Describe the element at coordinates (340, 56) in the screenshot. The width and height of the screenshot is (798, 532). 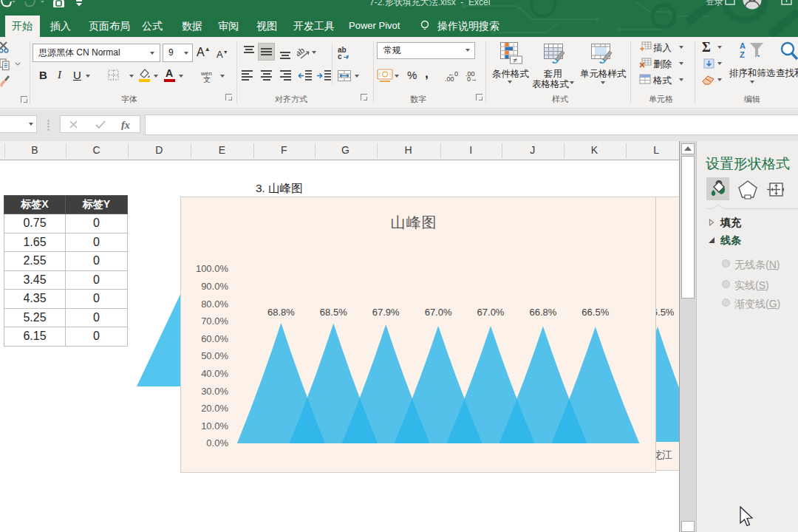
I see `svg-text: c` at that location.